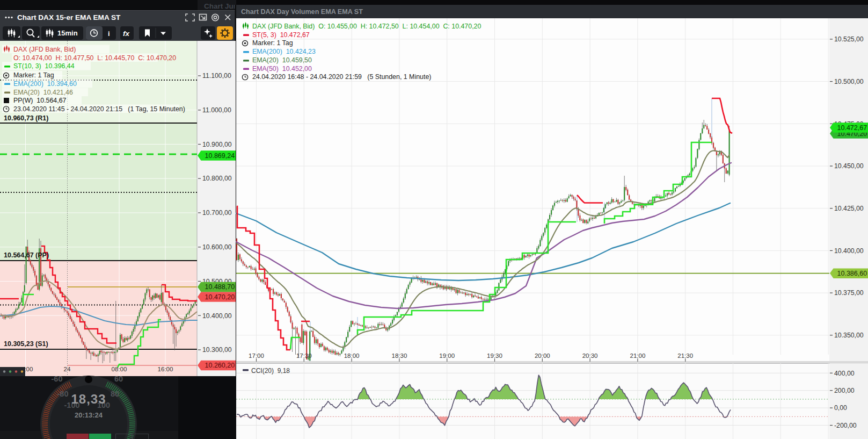  I want to click on svg-text: 60, so click(119, 379).